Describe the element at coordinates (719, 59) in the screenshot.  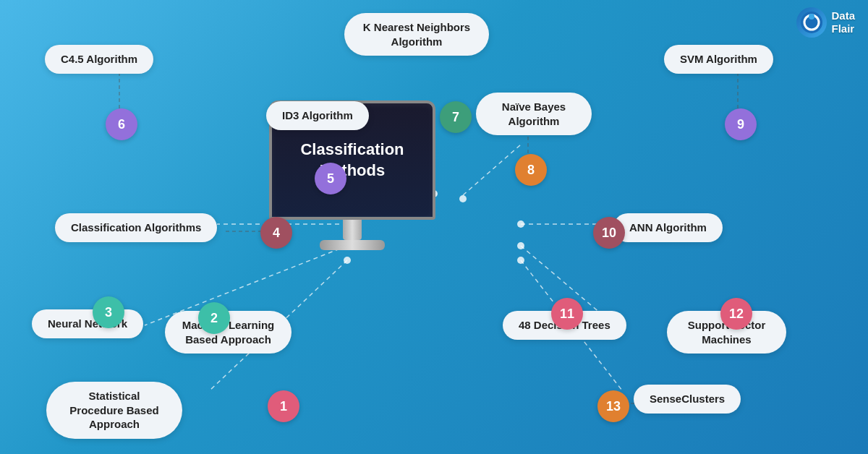
I see `node-svm-algo: SVM Algorithm` at that location.